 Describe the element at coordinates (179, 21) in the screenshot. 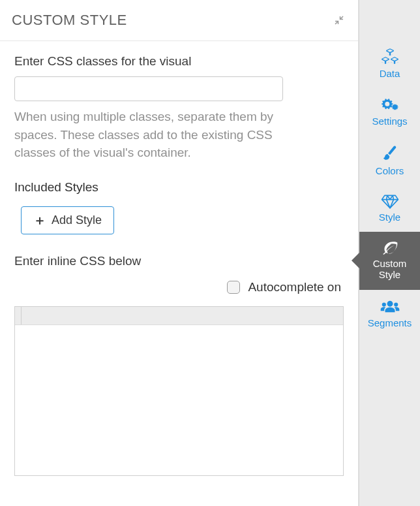

I see `panel-header: CUSTOM STYLE` at that location.